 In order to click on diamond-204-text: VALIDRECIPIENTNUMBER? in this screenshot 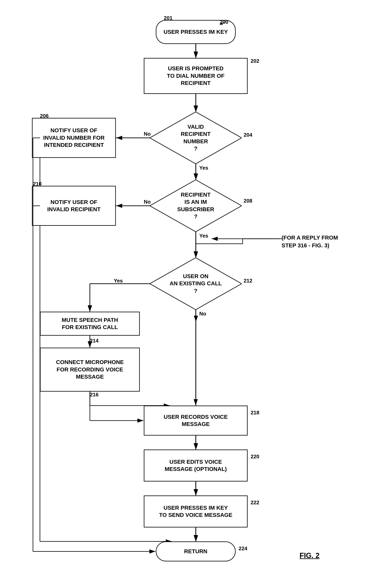, I will do `click(196, 138)`.